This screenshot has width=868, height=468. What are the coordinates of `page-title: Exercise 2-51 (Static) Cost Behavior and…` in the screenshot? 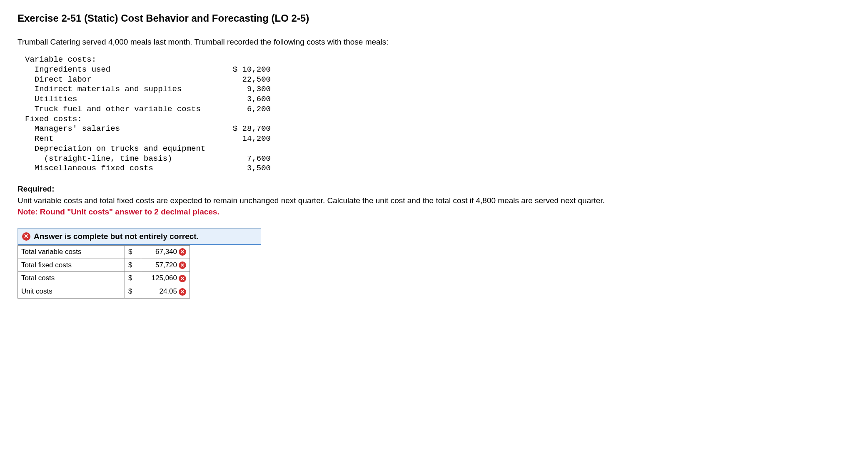 It's located at (434, 18).